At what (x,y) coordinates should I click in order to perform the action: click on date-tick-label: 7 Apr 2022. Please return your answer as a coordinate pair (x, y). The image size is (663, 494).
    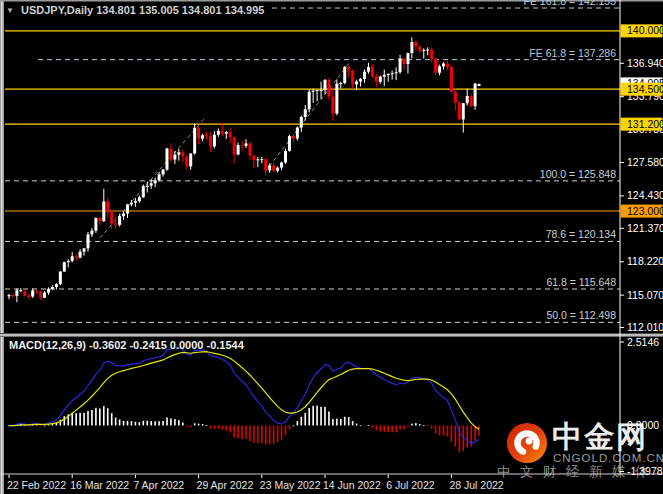
    Looking at the image, I should click on (158, 485).